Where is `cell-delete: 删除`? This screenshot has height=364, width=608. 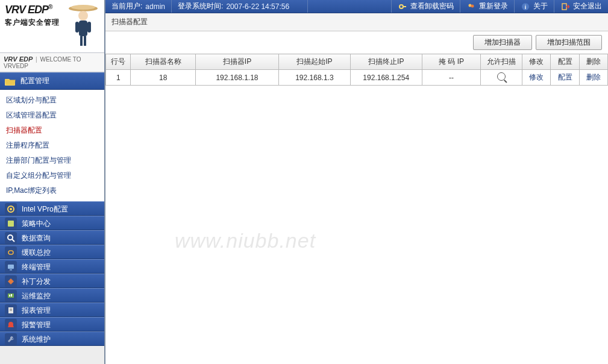
cell-delete: 删除 is located at coordinates (593, 78).